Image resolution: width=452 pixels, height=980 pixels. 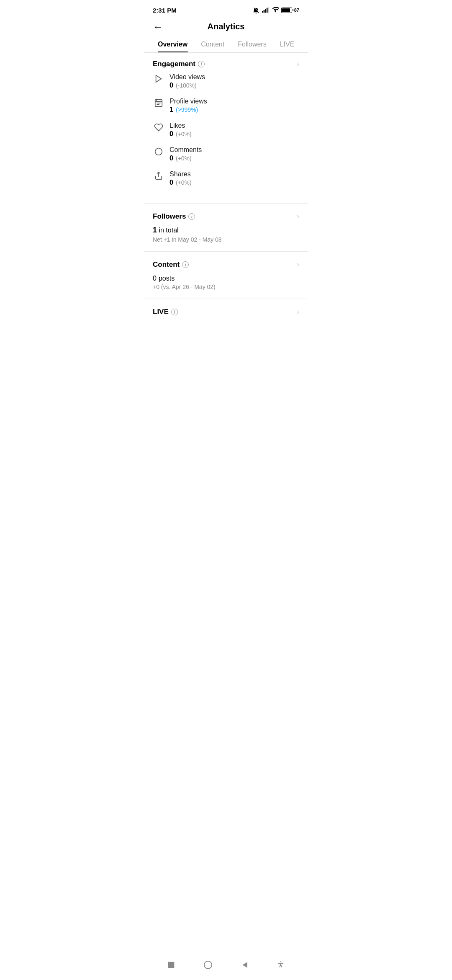 I want to click on profile-views-icon, so click(x=159, y=103).